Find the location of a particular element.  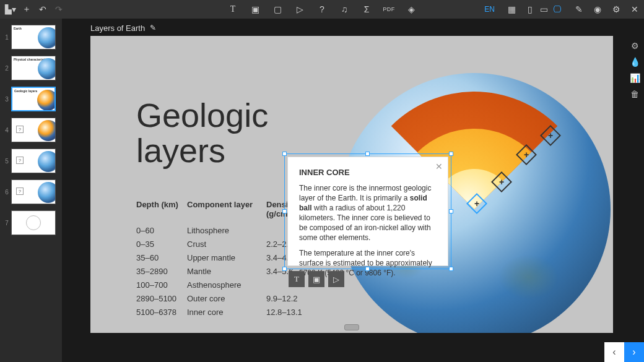

next-slide-button: › is located at coordinates (634, 352).